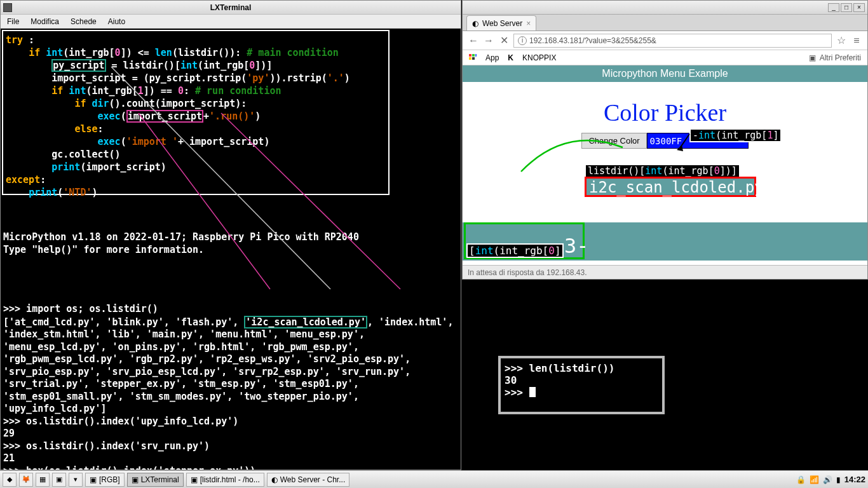 The width and height of the screenshot is (868, 488). I want to click on annotation-intrgb1: -int(int_rgb[1], so click(736, 135).